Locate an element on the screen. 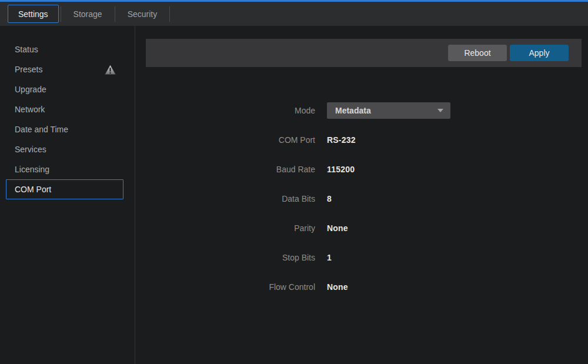 This screenshot has width=588, height=364. sidebar-item-upgrade: Upgrade is located at coordinates (65, 89).